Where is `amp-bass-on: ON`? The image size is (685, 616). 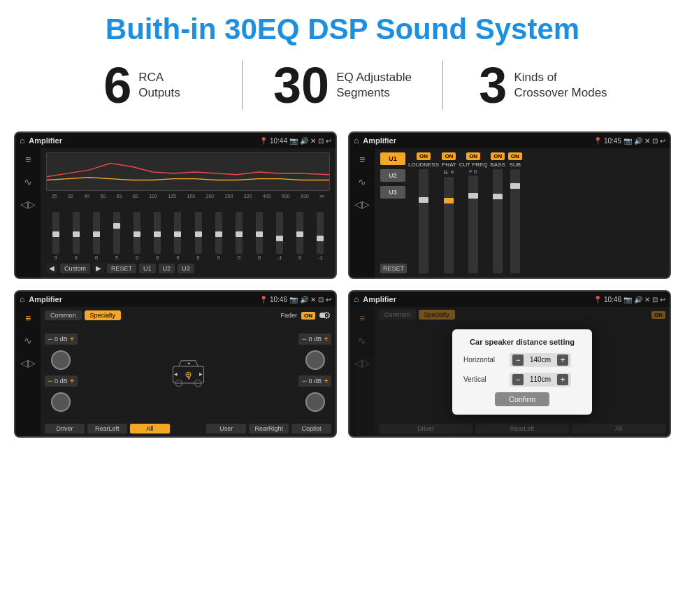
amp-bass-on: ON is located at coordinates (498, 157).